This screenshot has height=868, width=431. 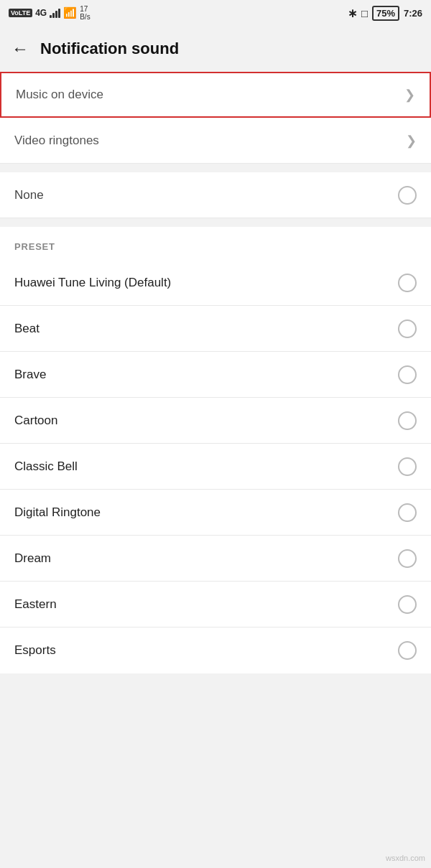 I want to click on preset-item-classic-bell: Classic Bell, so click(x=216, y=467).